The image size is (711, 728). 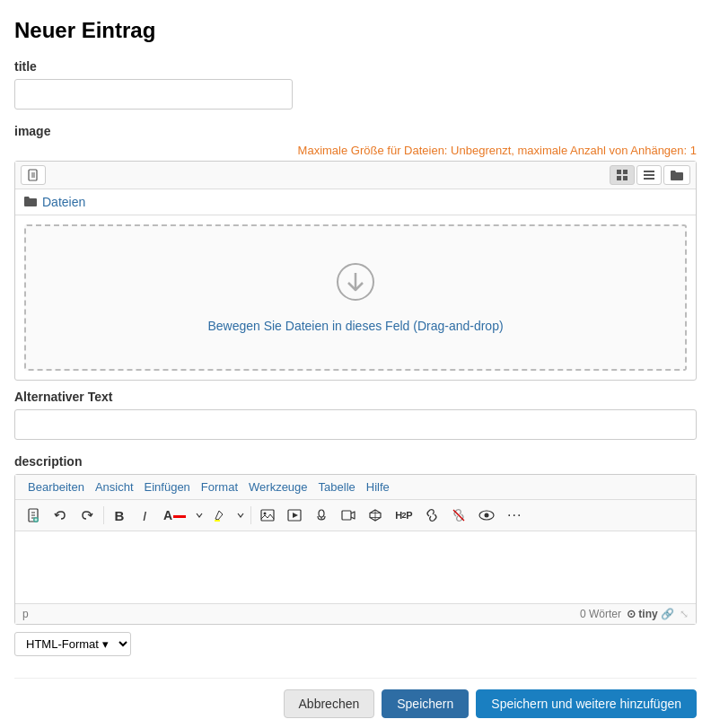 What do you see at coordinates (356, 151) in the screenshot?
I see `file-limit-text: Maximale Größe für Dateien: Unbegrenzt, …` at bounding box center [356, 151].